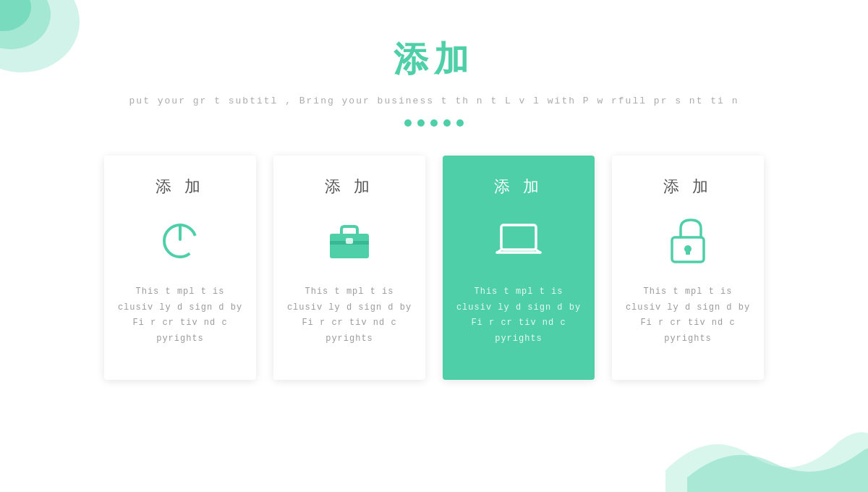 This screenshot has height=492, width=868. I want to click on card-4-title: 添 加, so click(688, 187).